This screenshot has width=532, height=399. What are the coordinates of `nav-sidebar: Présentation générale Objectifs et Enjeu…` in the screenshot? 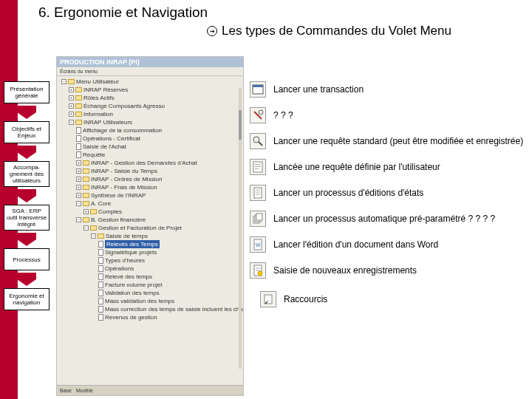 It's located at (27, 196).